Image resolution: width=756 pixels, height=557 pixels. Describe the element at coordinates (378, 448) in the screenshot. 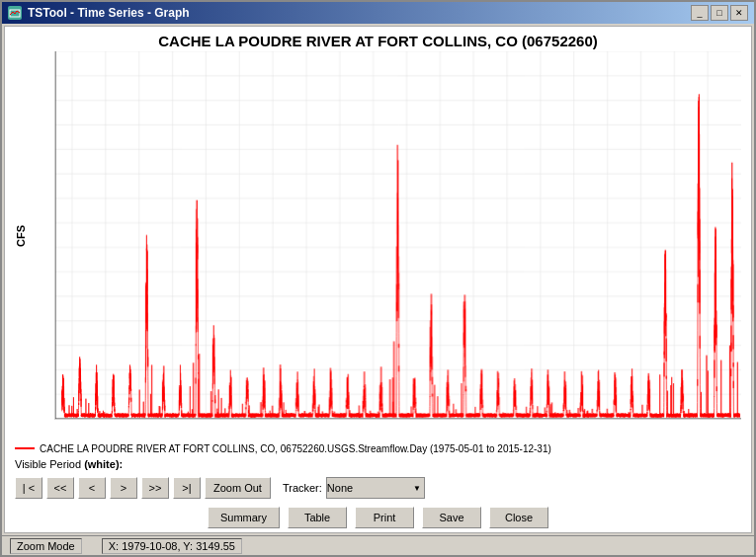

I see `legend-area: CACHE LA POUDRE RIVER AT FORT COLLINS, C…` at that location.